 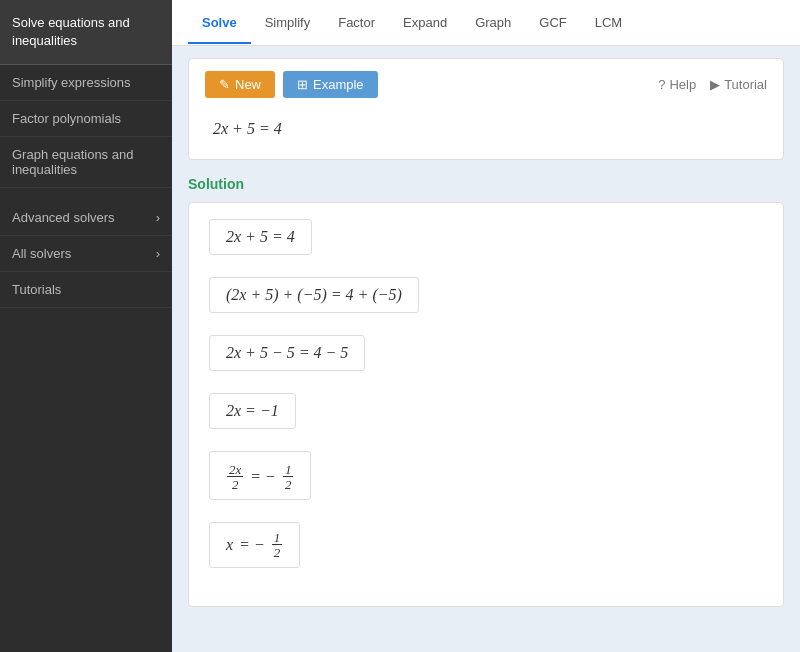 I want to click on sidebar-item-all-solvers: All solvers ›, so click(x=86, y=254).